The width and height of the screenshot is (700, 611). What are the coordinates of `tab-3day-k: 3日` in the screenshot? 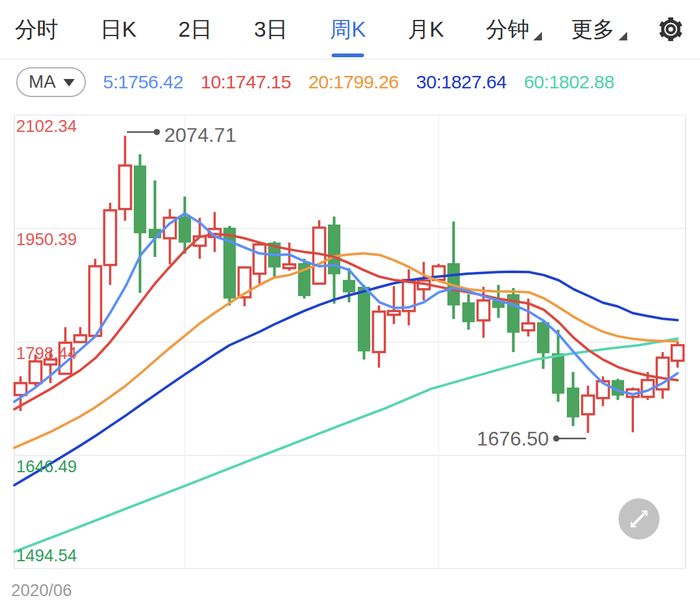 It's located at (271, 30).